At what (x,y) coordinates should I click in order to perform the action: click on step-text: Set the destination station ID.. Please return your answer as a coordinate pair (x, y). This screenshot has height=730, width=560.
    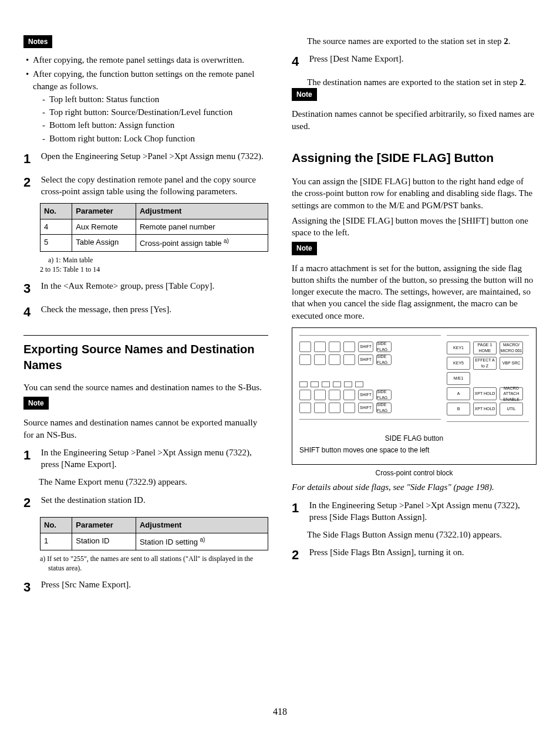
    Looking at the image, I should click on (154, 500).